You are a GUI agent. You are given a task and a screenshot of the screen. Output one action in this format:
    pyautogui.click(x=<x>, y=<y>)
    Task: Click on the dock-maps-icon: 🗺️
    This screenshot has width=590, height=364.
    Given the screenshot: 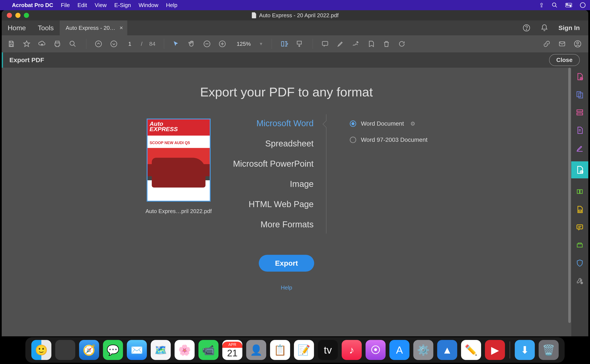 What is the action you would take?
    pyautogui.click(x=161, y=350)
    